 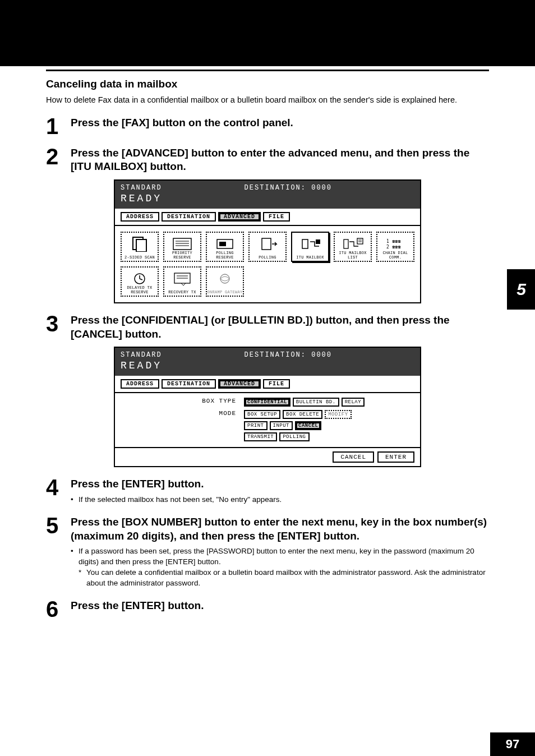 I want to click on embedded-screenshot-2: STANDARD DESTINATION: 0000 READY ADDRESS…, so click(x=268, y=407).